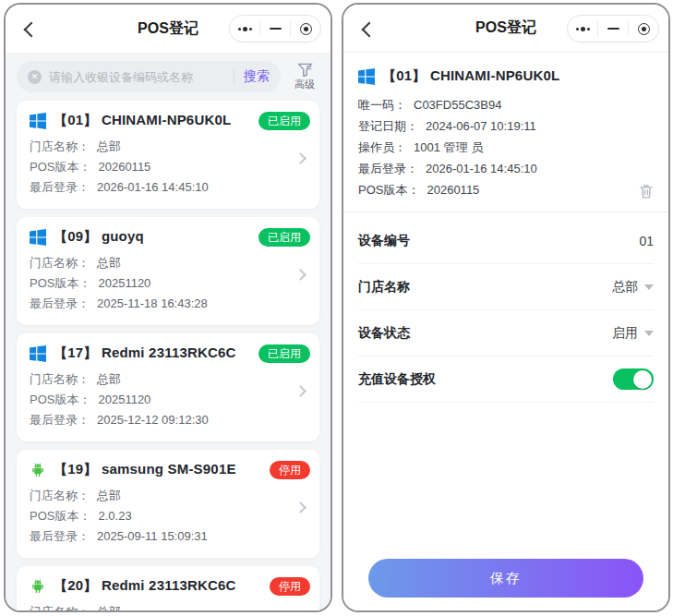 This screenshot has width=673, height=616. What do you see at coordinates (646, 241) in the screenshot?
I see `device-number-value: 01` at bounding box center [646, 241].